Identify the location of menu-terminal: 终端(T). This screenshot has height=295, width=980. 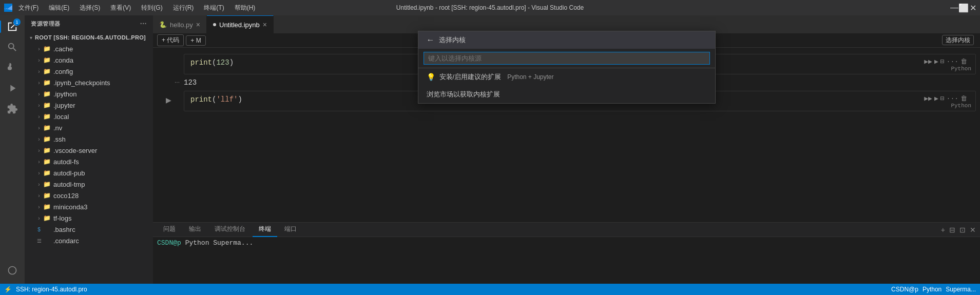
(214, 8).